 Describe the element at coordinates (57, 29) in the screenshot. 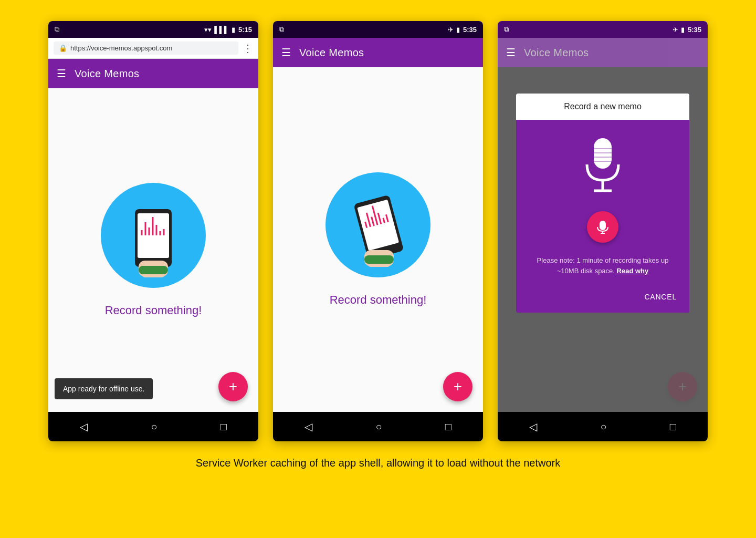

I see `tab-icon: ⧉` at that location.